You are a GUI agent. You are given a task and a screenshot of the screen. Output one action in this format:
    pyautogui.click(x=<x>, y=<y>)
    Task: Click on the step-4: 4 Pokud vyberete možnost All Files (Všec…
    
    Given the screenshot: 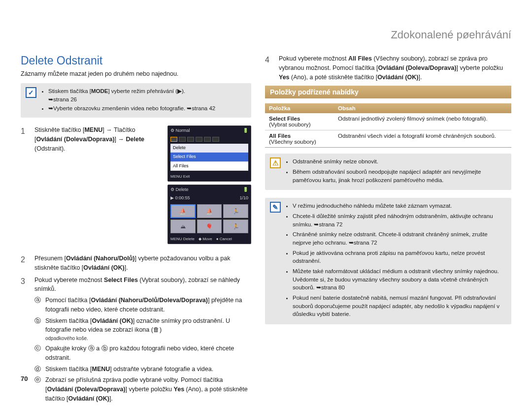 What is the action you would take?
    pyautogui.click(x=388, y=68)
    